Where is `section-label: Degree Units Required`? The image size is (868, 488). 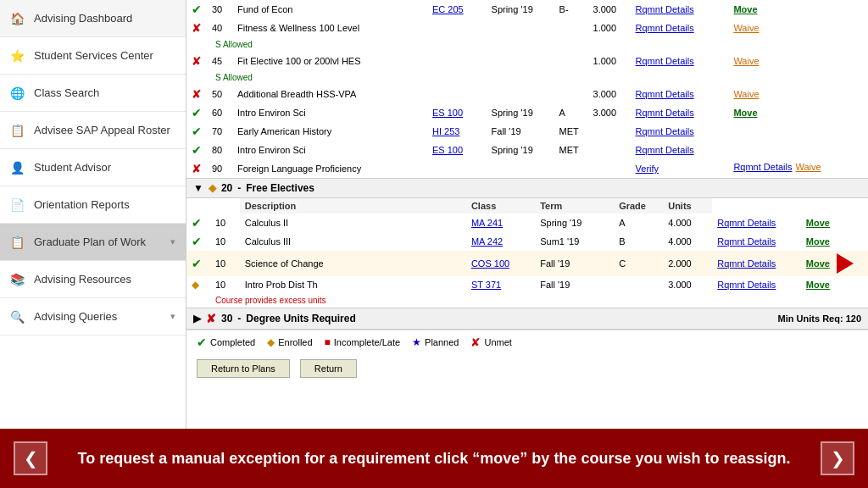 section-label: Degree Units Required is located at coordinates (300, 319).